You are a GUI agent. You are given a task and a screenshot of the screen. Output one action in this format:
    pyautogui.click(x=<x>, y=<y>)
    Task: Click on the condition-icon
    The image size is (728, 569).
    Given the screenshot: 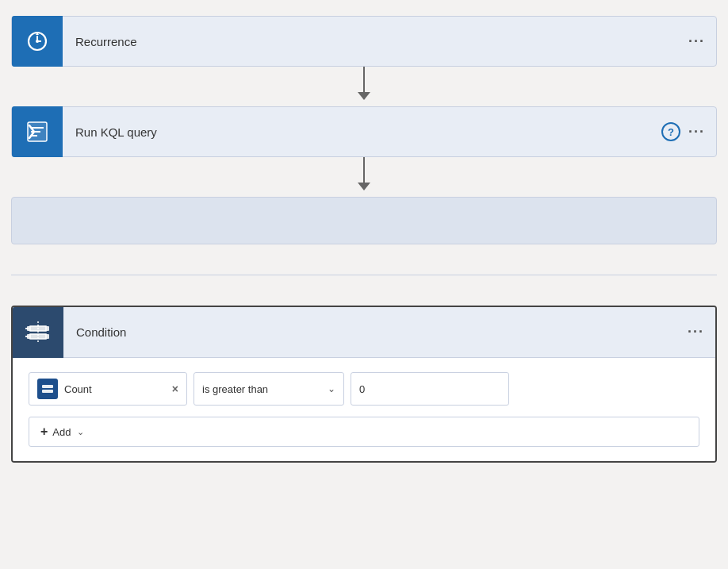 What is the action you would take?
    pyautogui.click(x=38, y=333)
    